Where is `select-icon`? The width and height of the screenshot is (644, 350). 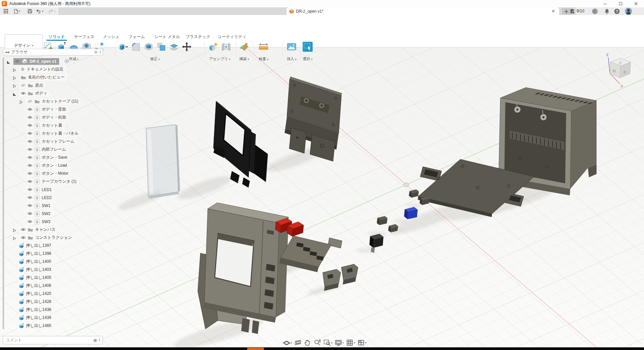
select-icon is located at coordinates (308, 47).